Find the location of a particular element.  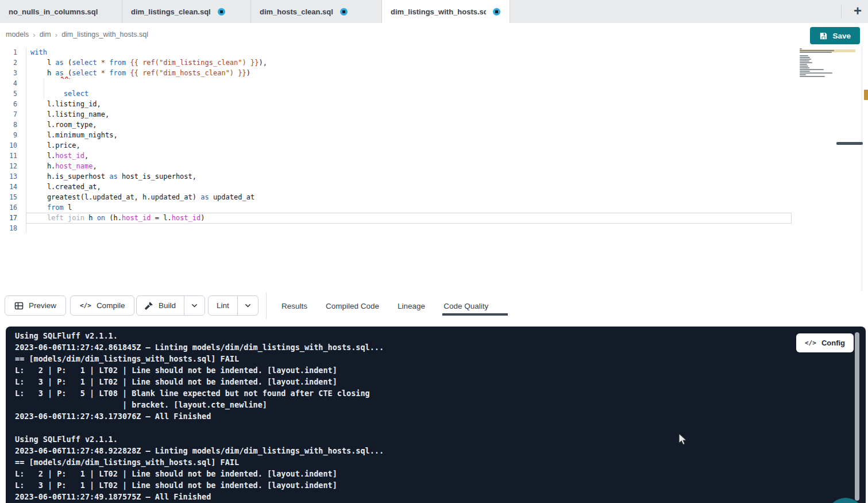

file-tabs: no_nulls_in_columns.sqldim_listings_clea… is located at coordinates (255, 11).